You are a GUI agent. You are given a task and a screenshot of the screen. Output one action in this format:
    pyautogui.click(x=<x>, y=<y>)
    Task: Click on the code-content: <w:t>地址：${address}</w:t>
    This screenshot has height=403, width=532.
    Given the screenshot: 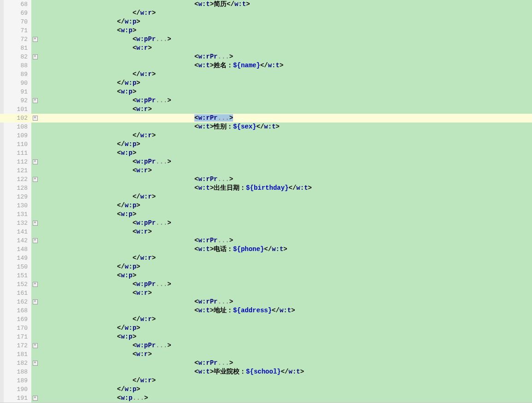 What is the action you would take?
    pyautogui.click(x=286, y=310)
    